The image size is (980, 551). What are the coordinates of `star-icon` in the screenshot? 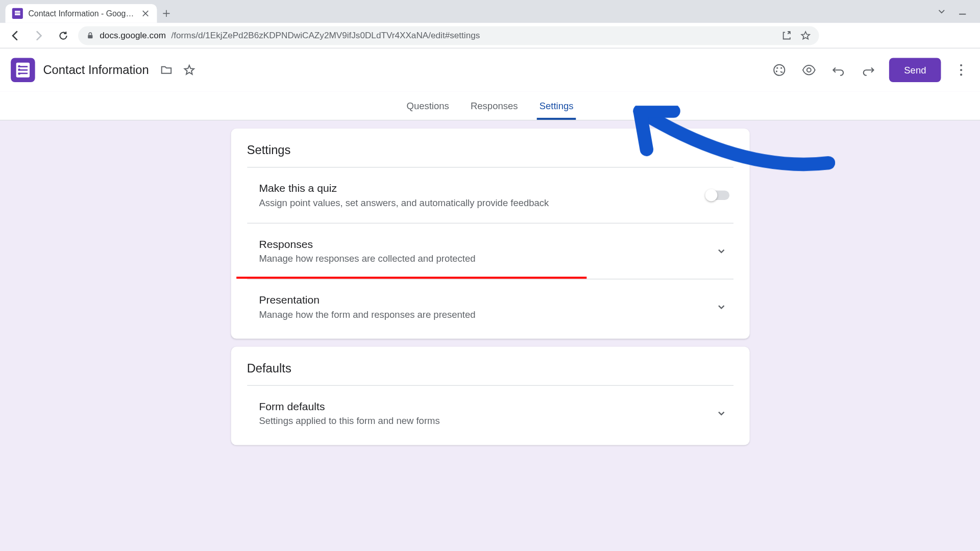 It's located at (805, 36).